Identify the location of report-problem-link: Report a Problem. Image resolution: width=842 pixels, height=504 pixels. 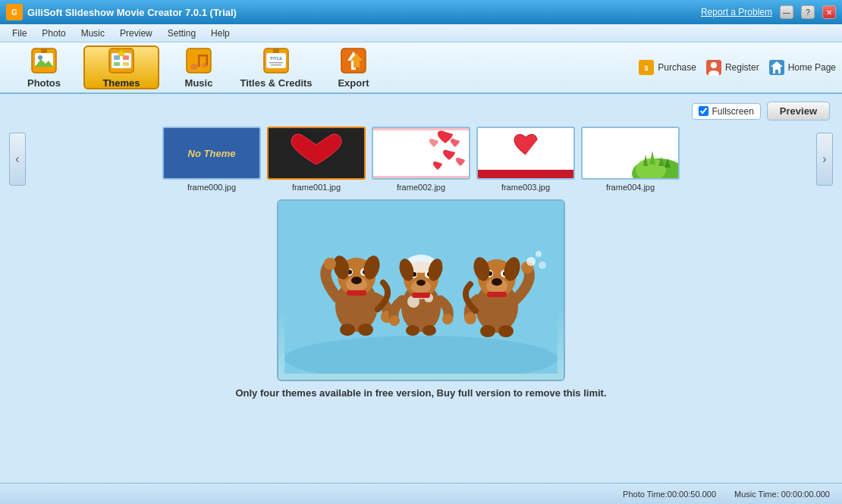
(737, 12).